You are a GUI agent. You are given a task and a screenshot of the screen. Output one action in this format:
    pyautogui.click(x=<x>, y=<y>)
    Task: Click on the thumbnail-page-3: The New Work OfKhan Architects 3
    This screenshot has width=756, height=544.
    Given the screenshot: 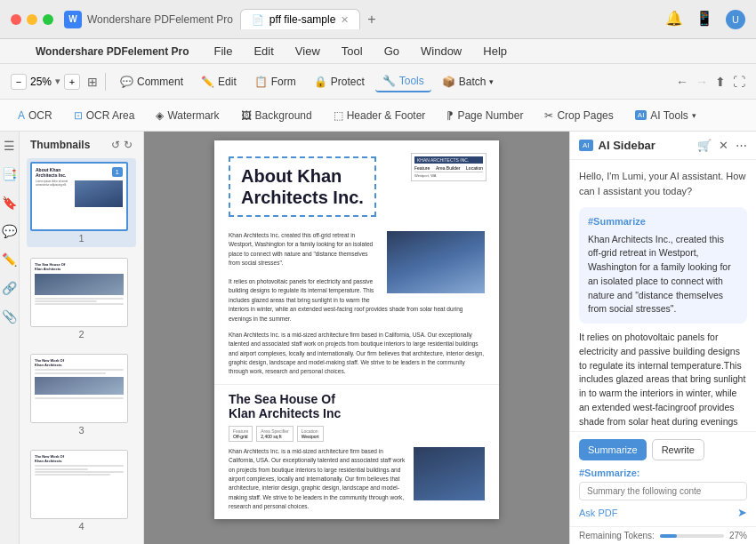 What is the action you would take?
    pyautogui.click(x=82, y=395)
    